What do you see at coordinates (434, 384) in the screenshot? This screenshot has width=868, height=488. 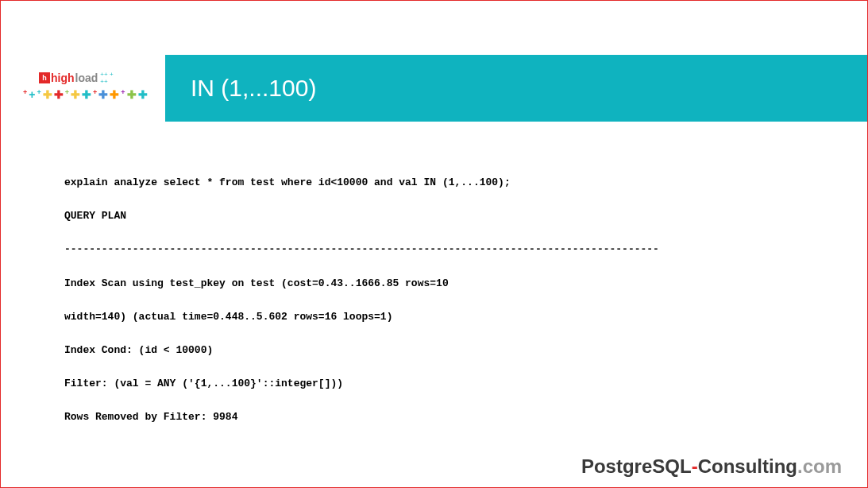 I see `code-line: Filter: (val = ANY ('{1,...100}'::intege…` at bounding box center [434, 384].